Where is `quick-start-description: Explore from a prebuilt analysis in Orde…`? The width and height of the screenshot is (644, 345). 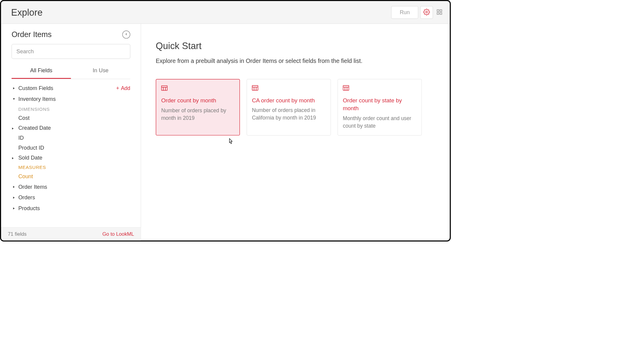 quick-start-description: Explore from a prebuilt analysis in Orde… is located at coordinates (295, 61).